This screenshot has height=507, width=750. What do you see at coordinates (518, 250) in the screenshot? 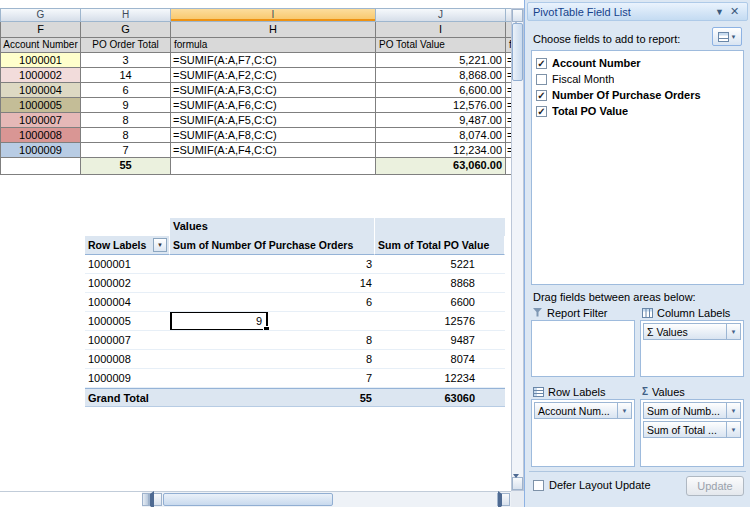
I see `vertical-scrollbar` at bounding box center [518, 250].